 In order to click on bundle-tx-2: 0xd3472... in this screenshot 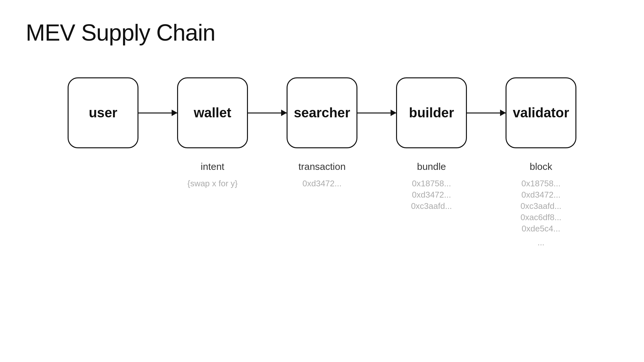, I will do `click(431, 195)`.